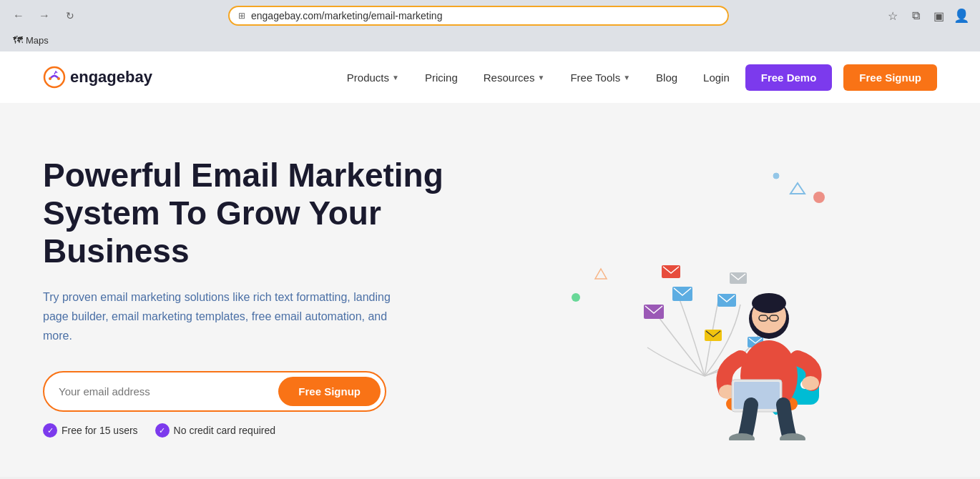 Image resolution: width=980 pixels, height=479 pixels. I want to click on nav-links: Products ▼ Pricing Resources ▼ Free Tool…, so click(637, 77).